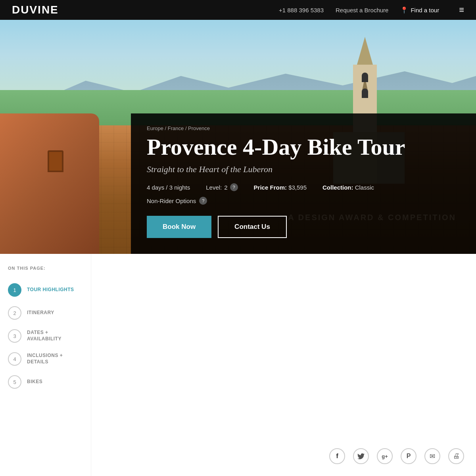  What do you see at coordinates (15, 359) in the screenshot?
I see `sidebar-num-4: 4` at bounding box center [15, 359].